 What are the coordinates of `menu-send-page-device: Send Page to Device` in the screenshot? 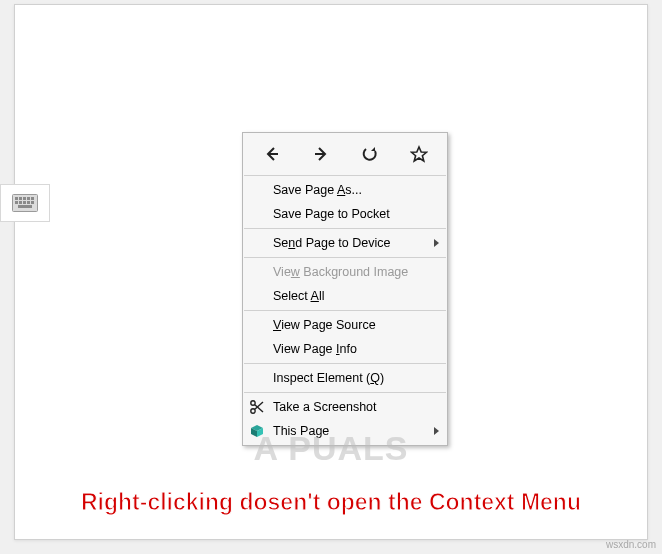 It's located at (345, 243).